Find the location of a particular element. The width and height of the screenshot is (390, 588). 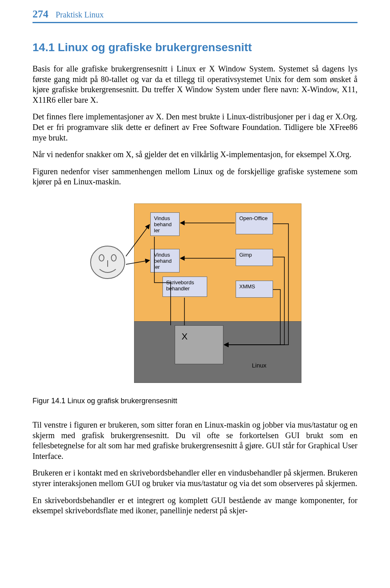

page-number: 274 is located at coordinates (41, 14).